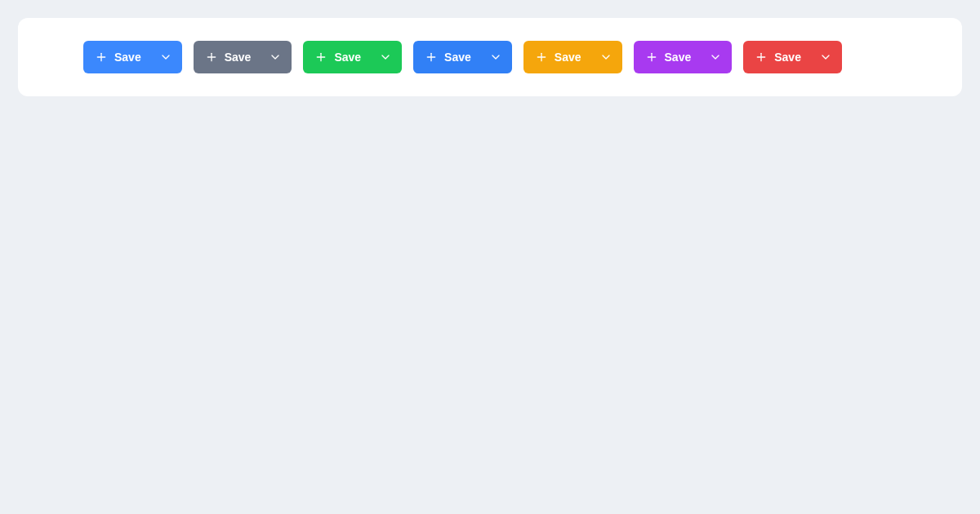 This screenshot has height=514, width=980. What do you see at coordinates (132, 57) in the screenshot?
I see `save-split-button-primary: Save` at bounding box center [132, 57].